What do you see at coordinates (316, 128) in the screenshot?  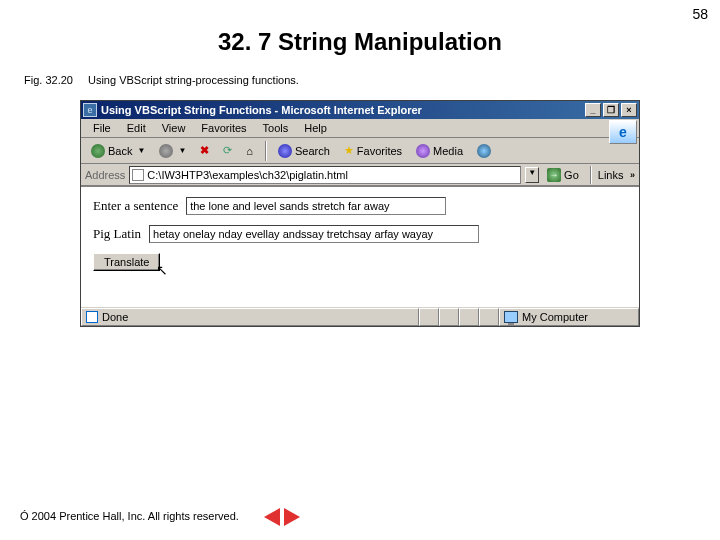 I see `menu-help: Help` at bounding box center [316, 128].